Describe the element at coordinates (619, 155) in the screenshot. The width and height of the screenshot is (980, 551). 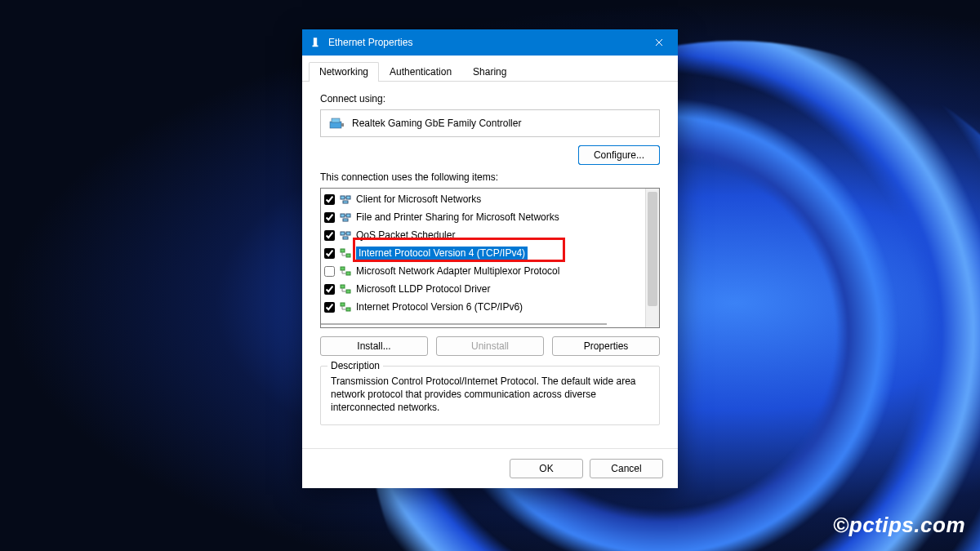
I see `configure-button: Configure...` at that location.